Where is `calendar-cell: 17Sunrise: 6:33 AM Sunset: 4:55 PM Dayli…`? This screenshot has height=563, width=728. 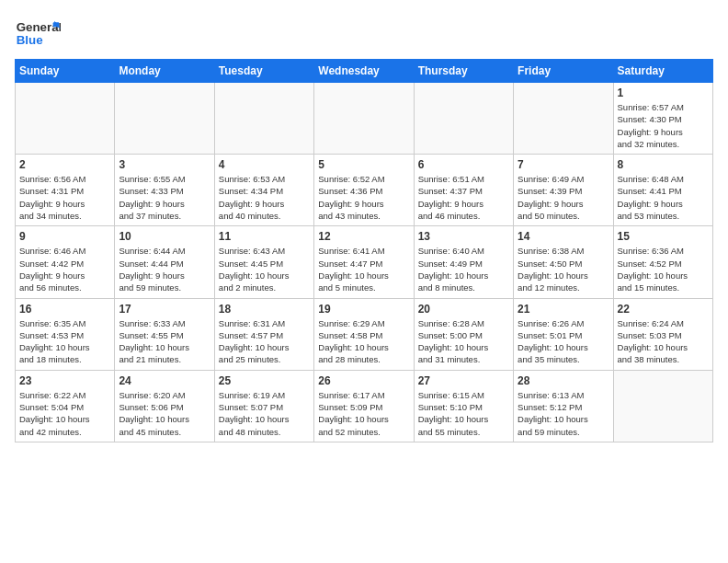 calendar-cell: 17Sunrise: 6:33 AM Sunset: 4:55 PM Dayli… is located at coordinates (165, 334).